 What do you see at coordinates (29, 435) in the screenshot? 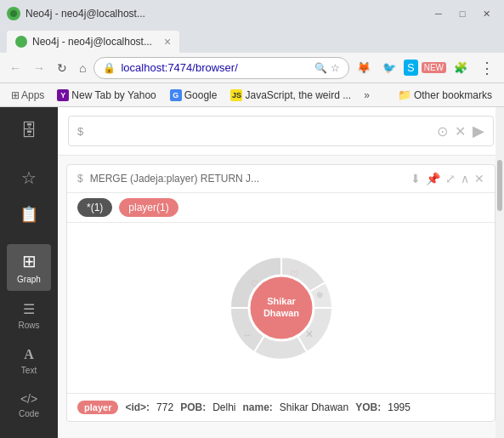
I see `sidebar-item-settings: 👤` at bounding box center [29, 435].